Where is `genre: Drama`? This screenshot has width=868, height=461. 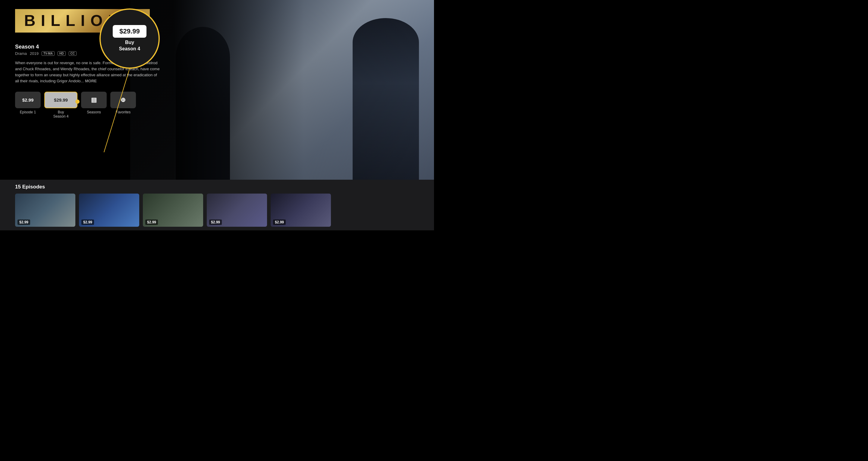
genre: Drama is located at coordinates (21, 54).